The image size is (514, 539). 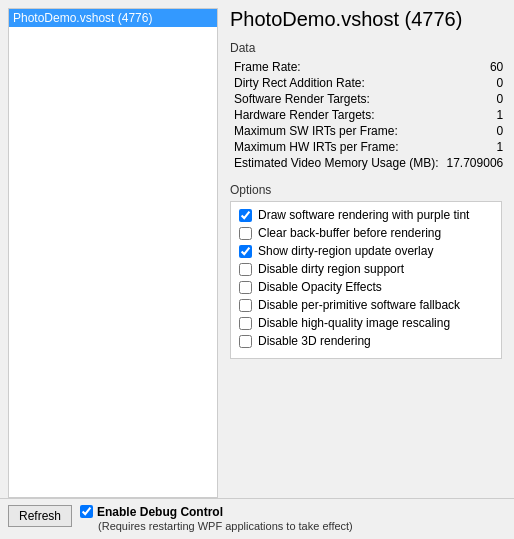 I want to click on data-section-label: Data, so click(x=366, y=48).